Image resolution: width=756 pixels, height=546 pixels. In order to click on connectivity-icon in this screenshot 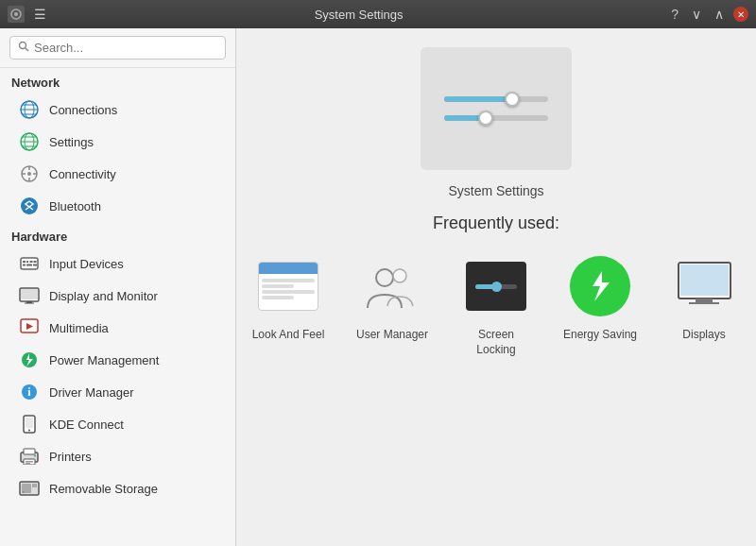, I will do `click(29, 174)`.